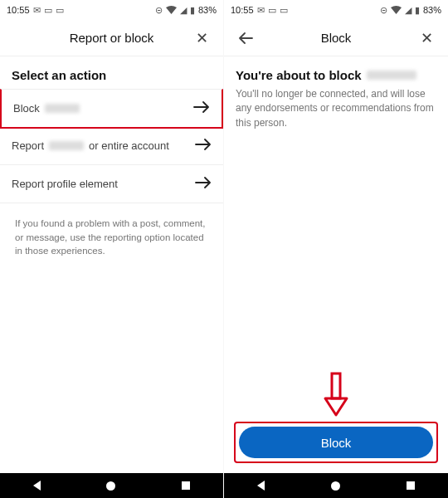 This screenshot has width=448, height=498. What do you see at coordinates (336, 38) in the screenshot?
I see `page-title: Block` at bounding box center [336, 38].